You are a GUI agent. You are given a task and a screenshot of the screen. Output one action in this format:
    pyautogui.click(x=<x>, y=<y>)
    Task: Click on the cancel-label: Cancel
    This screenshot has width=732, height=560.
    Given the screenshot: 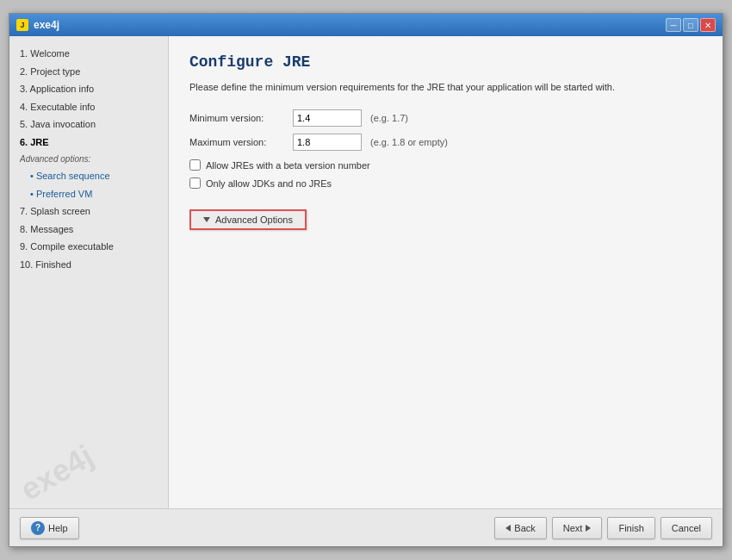 What is the action you would take?
    pyautogui.click(x=686, y=528)
    